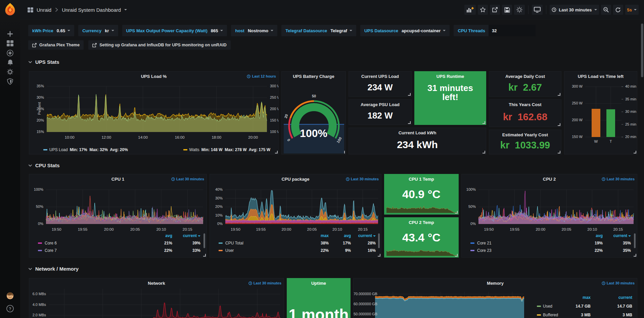  I want to click on configuration-icon, so click(10, 72).